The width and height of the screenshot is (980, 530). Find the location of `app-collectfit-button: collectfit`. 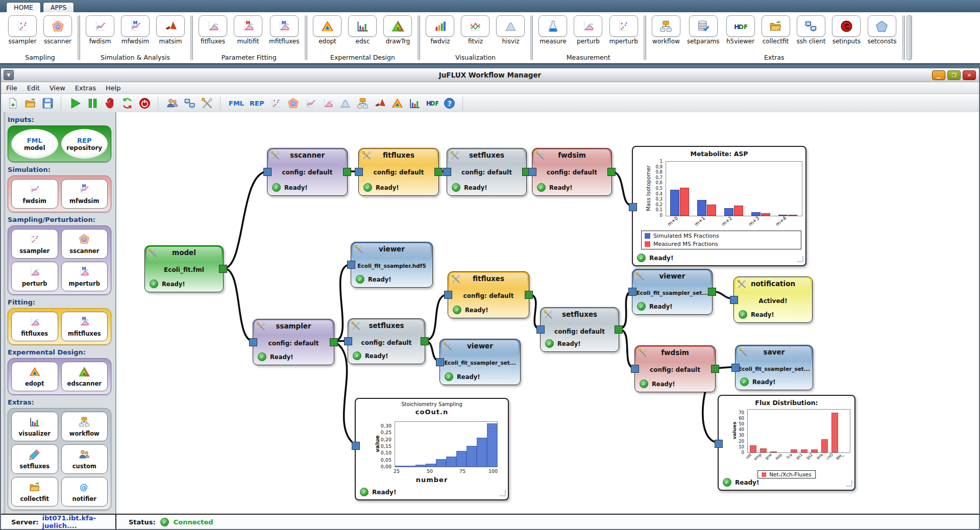

app-collectfit-button: collectfit is located at coordinates (776, 30).